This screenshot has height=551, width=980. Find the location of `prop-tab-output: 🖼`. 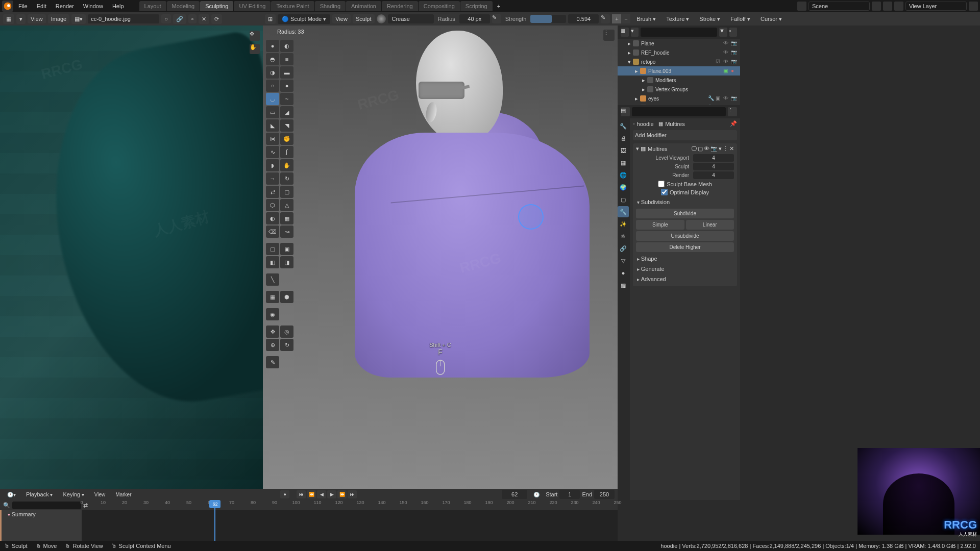

prop-tab-output: 🖼 is located at coordinates (623, 151).